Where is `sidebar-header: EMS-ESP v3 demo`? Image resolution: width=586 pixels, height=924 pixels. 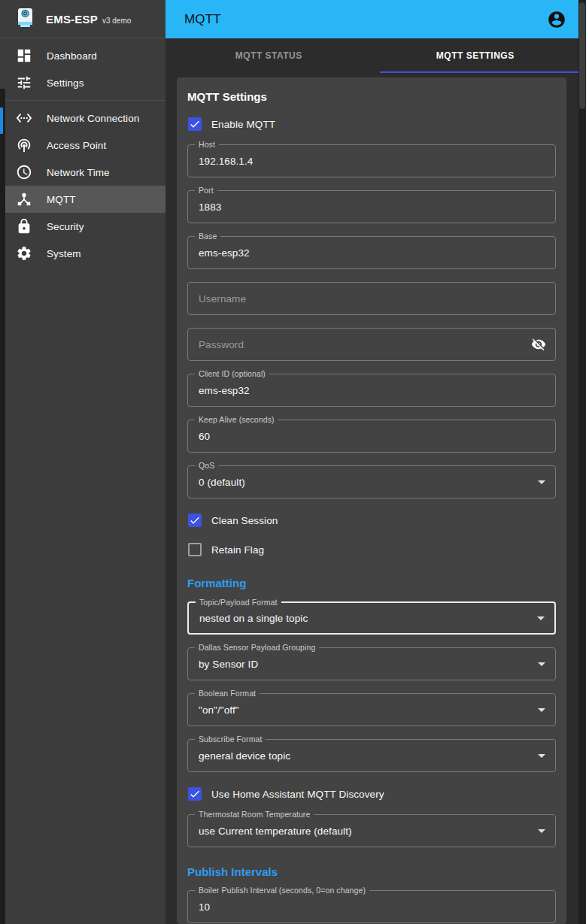
sidebar-header: EMS-ESP v3 demo is located at coordinates (83, 20).